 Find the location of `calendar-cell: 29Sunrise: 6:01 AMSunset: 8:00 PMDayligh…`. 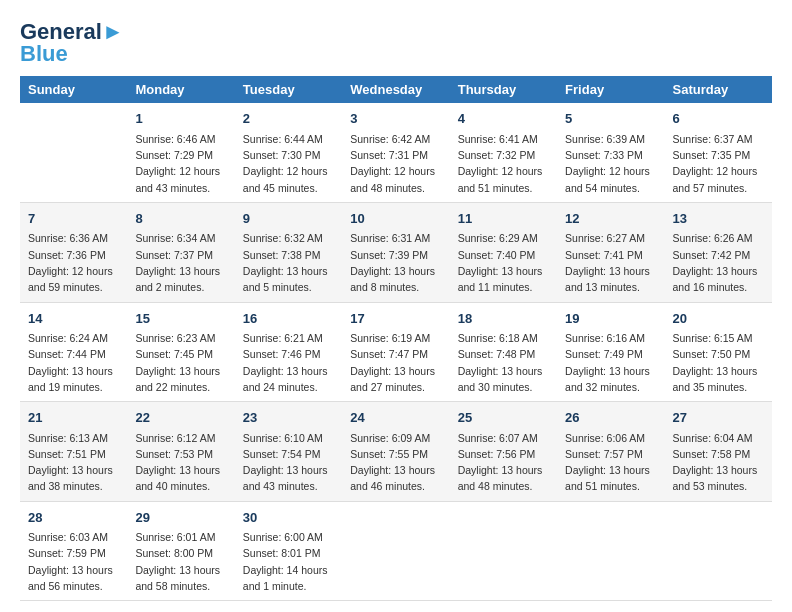

calendar-cell: 29Sunrise: 6:01 AMSunset: 8:00 PMDayligh… is located at coordinates (180, 551).